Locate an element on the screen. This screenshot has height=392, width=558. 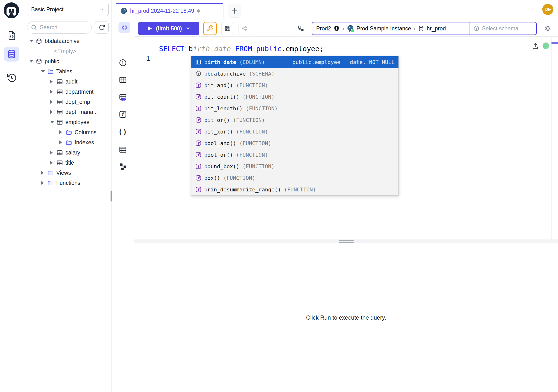
refresh-button is located at coordinates (102, 27).